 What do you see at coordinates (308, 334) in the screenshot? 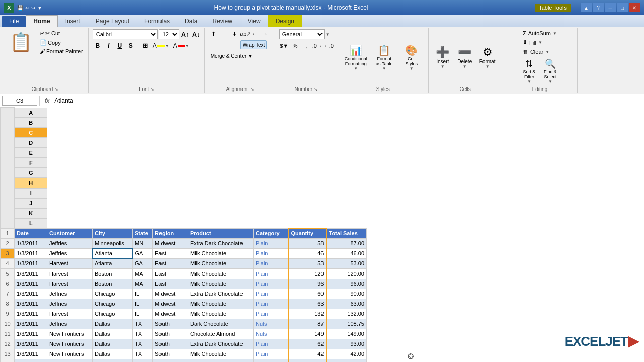
I see `cell-r11-c8: 149` at bounding box center [308, 334].